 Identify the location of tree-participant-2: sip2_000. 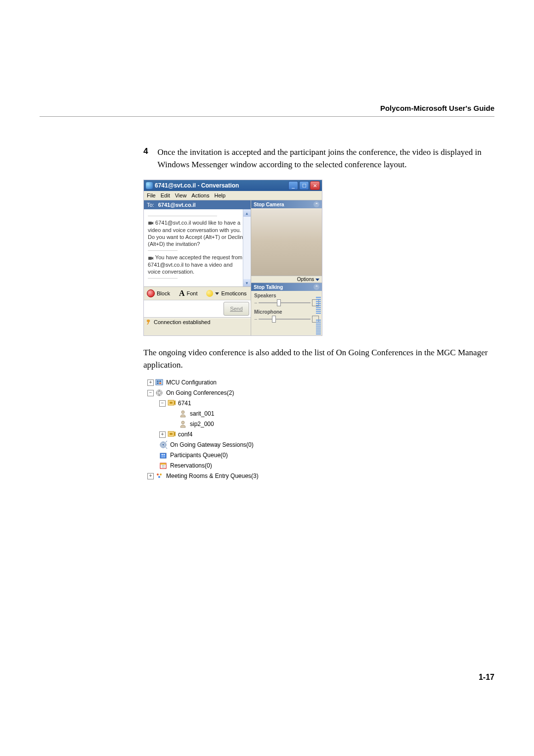
(218, 425).